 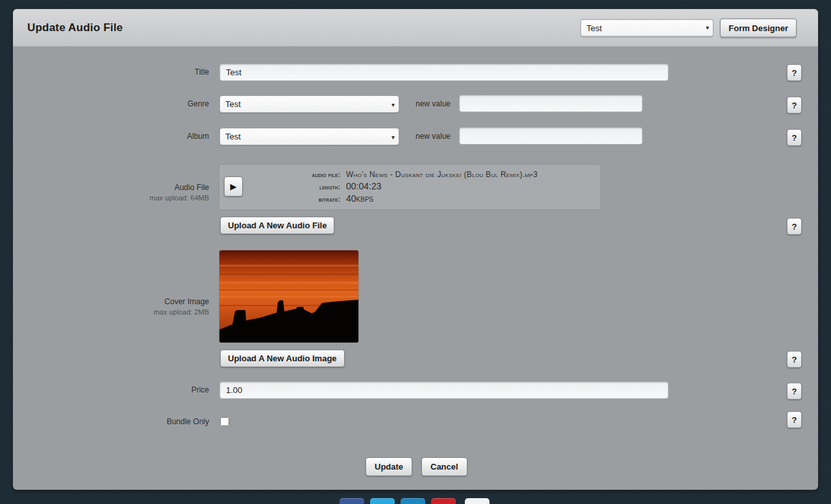 I want to click on page-title: Update Audio File, so click(x=75, y=28).